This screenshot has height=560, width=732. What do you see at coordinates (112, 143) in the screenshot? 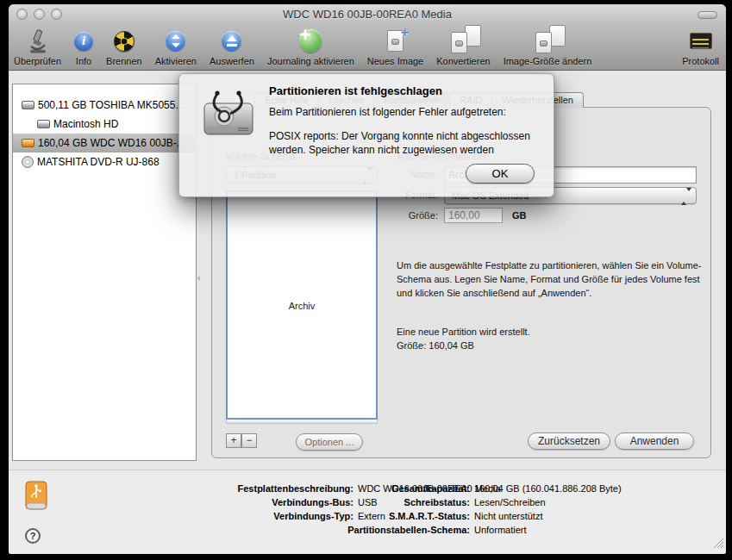
I see `sidebar-item-label: 160,04 GB WDC WD16 00JB-...` at bounding box center [112, 143].